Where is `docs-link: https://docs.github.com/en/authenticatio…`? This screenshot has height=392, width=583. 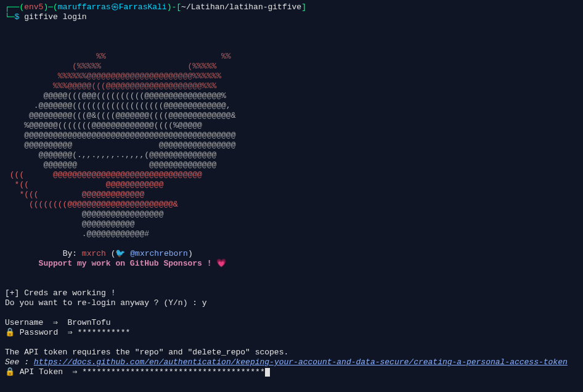
docs-link: https://docs.github.com/en/authenticatio… is located at coordinates (301, 362).